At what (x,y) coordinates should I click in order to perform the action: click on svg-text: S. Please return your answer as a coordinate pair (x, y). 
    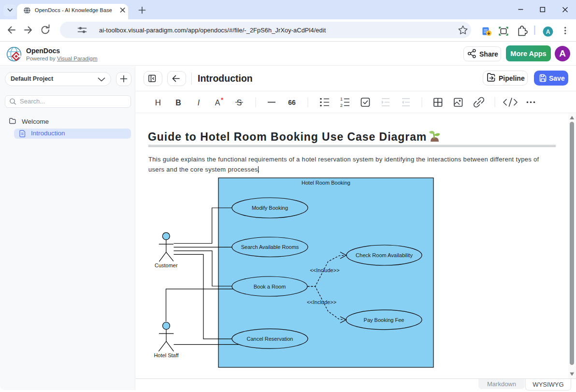
    Looking at the image, I should click on (240, 102).